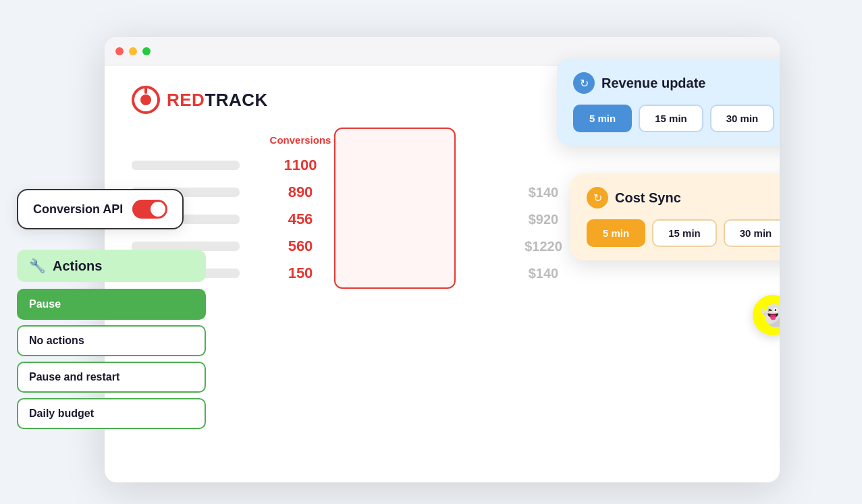 The width and height of the screenshot is (862, 504). I want to click on costsync-popup: ↻ Cost Sync 5 min 15 min 30 min, so click(675, 217).